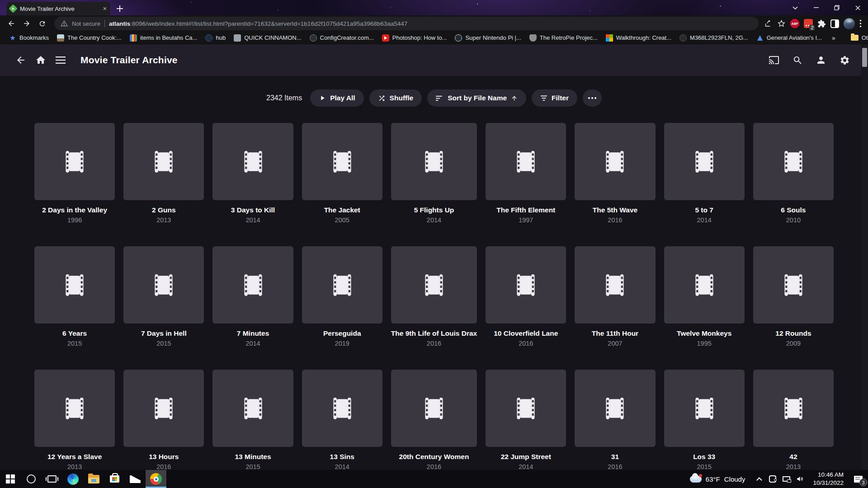 This screenshot has height=488, width=868. What do you see at coordinates (828, 479) in the screenshot?
I see `taskbar-clock: 10:46 AM 10/31/2022` at bounding box center [828, 479].